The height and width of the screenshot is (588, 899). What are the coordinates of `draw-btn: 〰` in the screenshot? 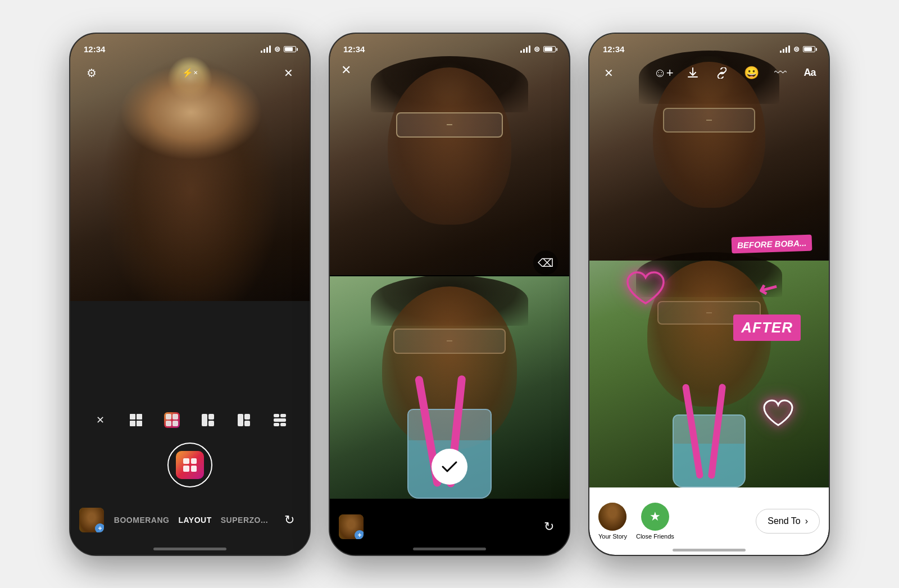 It's located at (780, 73).